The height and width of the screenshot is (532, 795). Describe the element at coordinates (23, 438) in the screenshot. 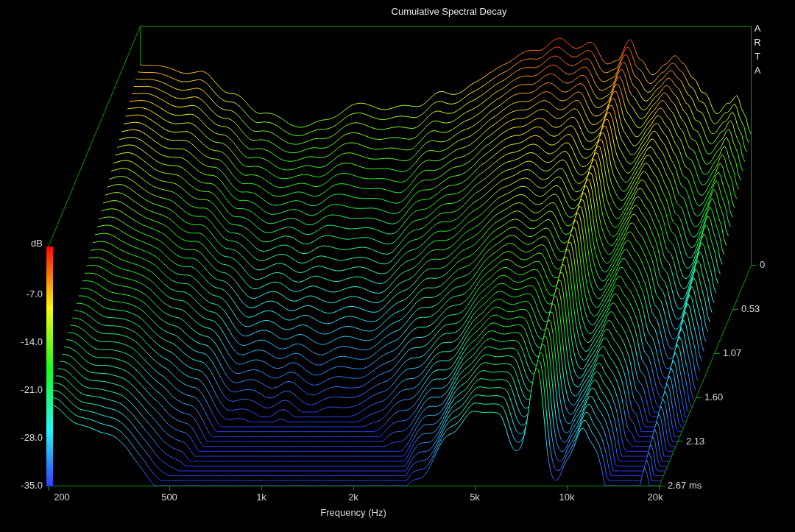

I see `colorbar-tick-label: -28.0` at that location.